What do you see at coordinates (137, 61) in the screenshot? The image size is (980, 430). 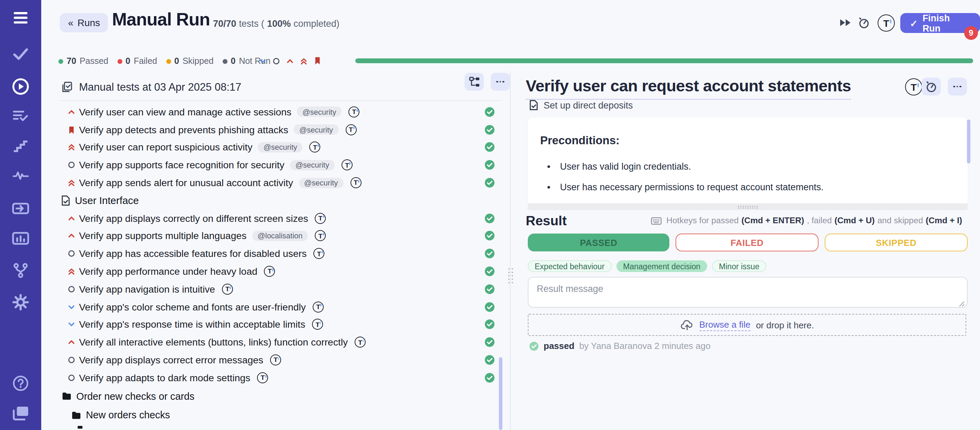 I see `status-count-failed: 0Failed` at bounding box center [137, 61].